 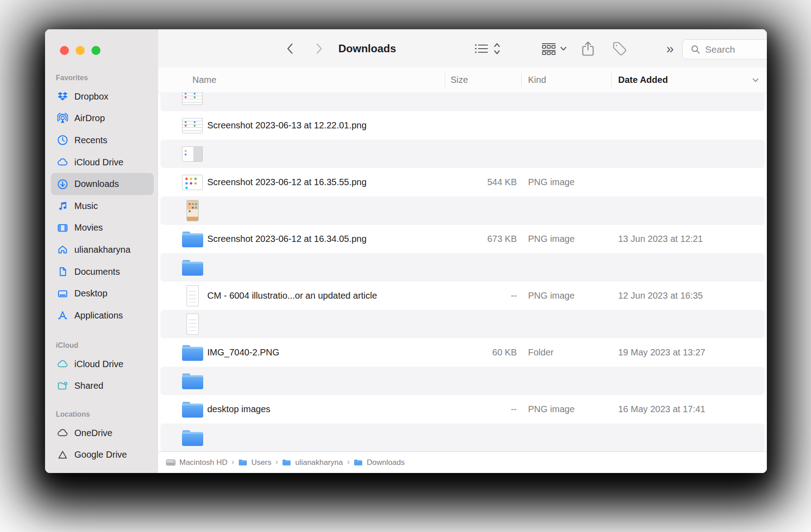 What do you see at coordinates (462, 409) in the screenshot?
I see `file-row: screenshots unsorted--Folder29 Nov 2022 …` at bounding box center [462, 409].